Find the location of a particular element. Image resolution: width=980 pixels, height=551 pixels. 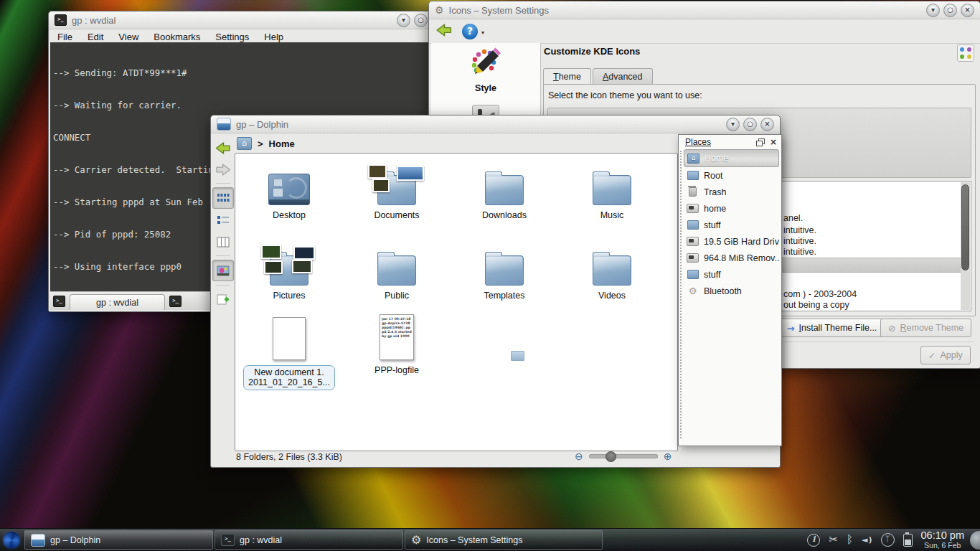

places-item-stuff-2: stuff is located at coordinates (732, 274).